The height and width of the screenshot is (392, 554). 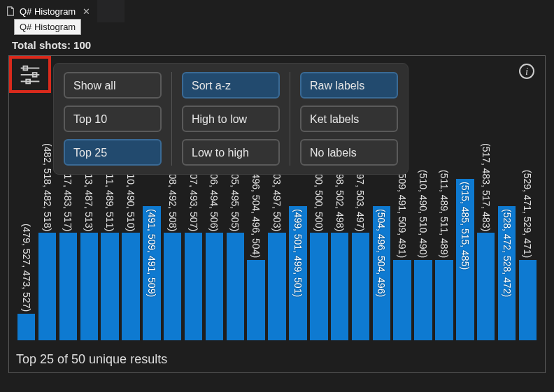 What do you see at coordinates (349, 152) in the screenshot?
I see `labels-option-2: No labels` at bounding box center [349, 152].